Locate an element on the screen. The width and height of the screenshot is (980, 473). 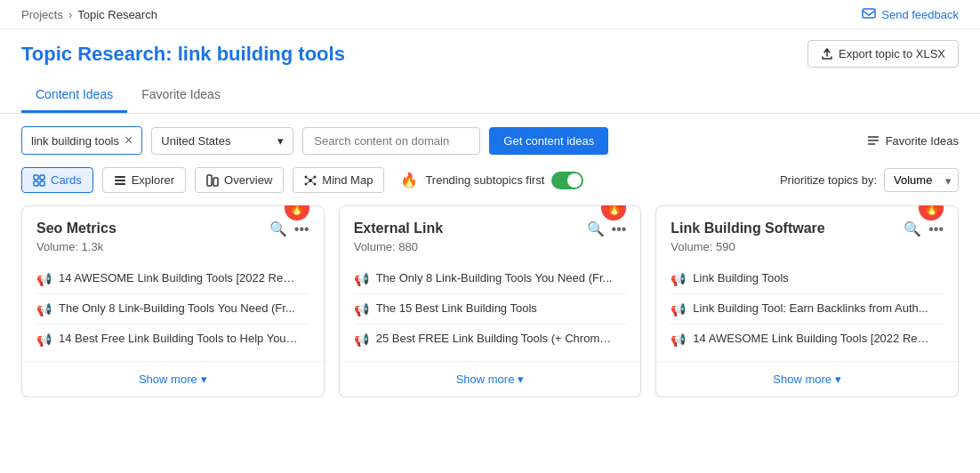
breadcrumb-projects: Projects is located at coordinates (43, 14).